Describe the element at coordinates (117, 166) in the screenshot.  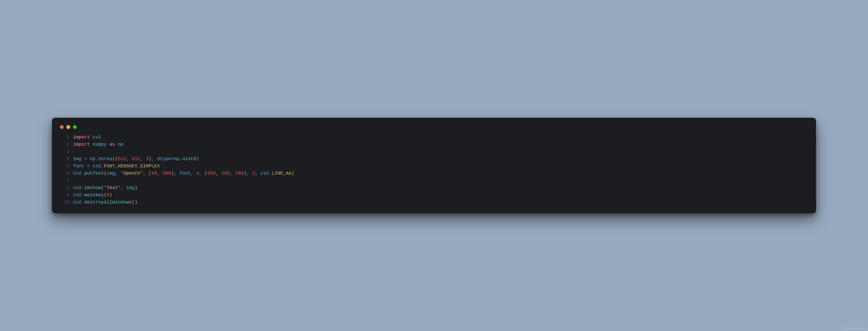
I see `line-content: font = cv2.FONT_HERSHEY_SIMPLEX` at that location.